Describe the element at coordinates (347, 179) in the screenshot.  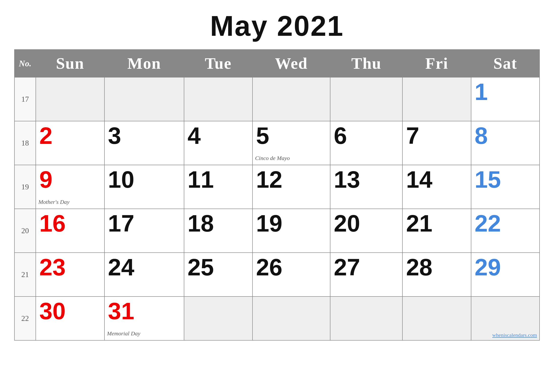
I see `day-number: 13` at that location.